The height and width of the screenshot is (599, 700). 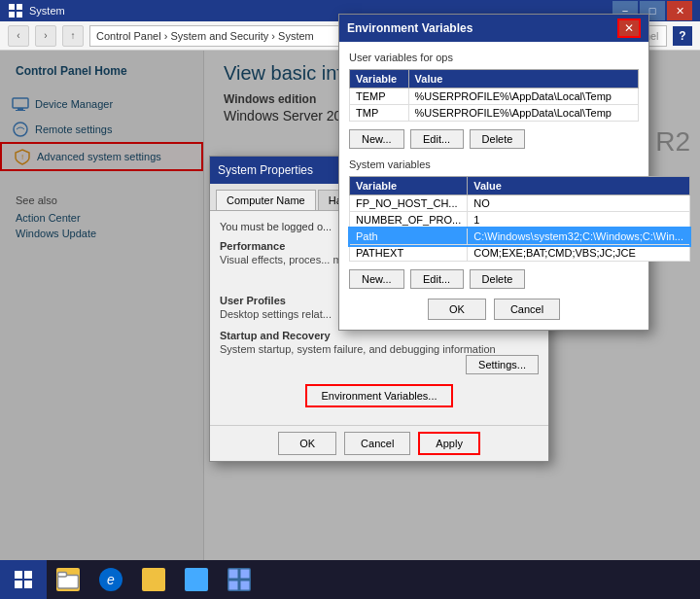 I want to click on sys-var-path-name: Path, so click(x=408, y=237).